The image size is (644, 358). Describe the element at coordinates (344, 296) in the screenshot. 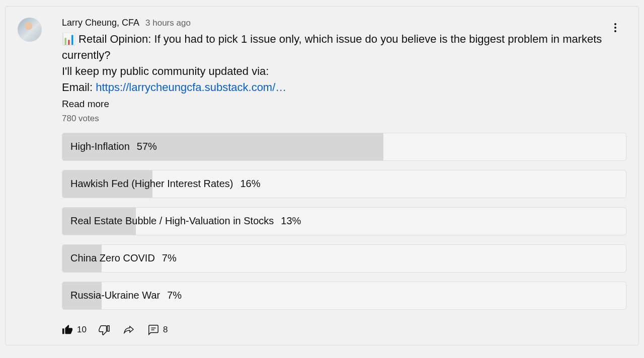

I see `poll-option-content: Russia-Ukraine War7%` at that location.